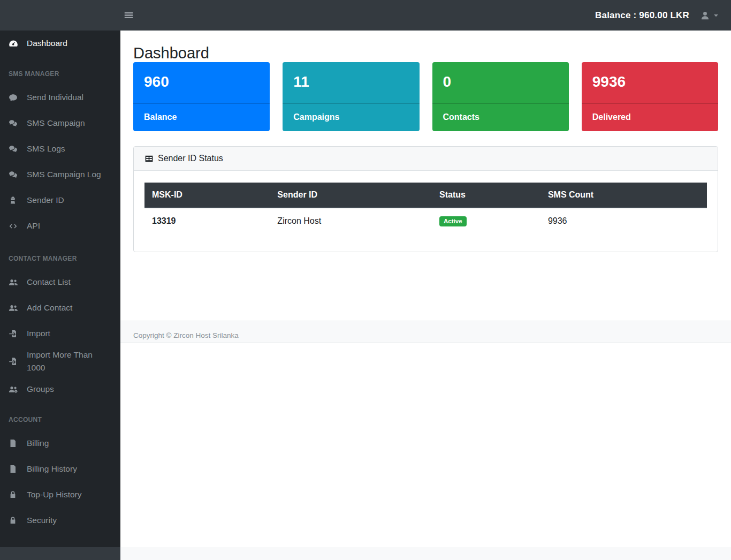 Image resolution: width=731 pixels, height=560 pixels. What do you see at coordinates (426, 158) in the screenshot?
I see `panel-header: Sender ID Status` at bounding box center [426, 158].